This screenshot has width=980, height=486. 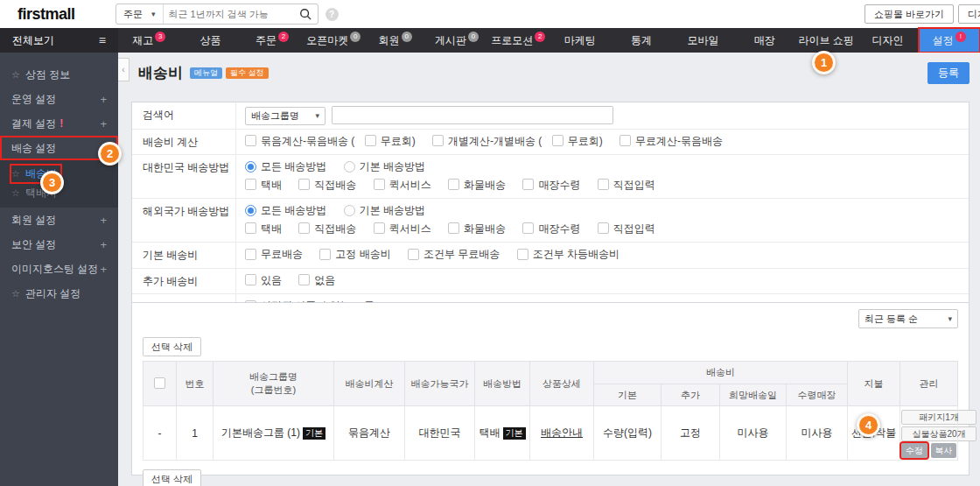 I want to click on sidebar-item-security: 보안 설정 +, so click(x=60, y=244).